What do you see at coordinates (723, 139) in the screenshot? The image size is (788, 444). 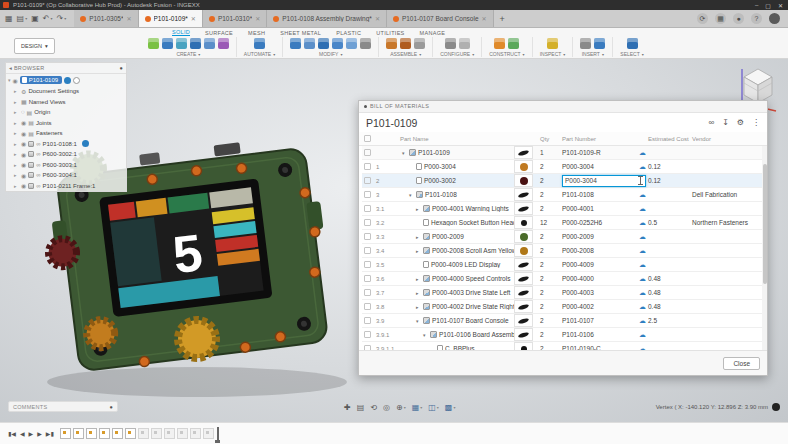 I see `column-vendor: Vendor` at bounding box center [723, 139].